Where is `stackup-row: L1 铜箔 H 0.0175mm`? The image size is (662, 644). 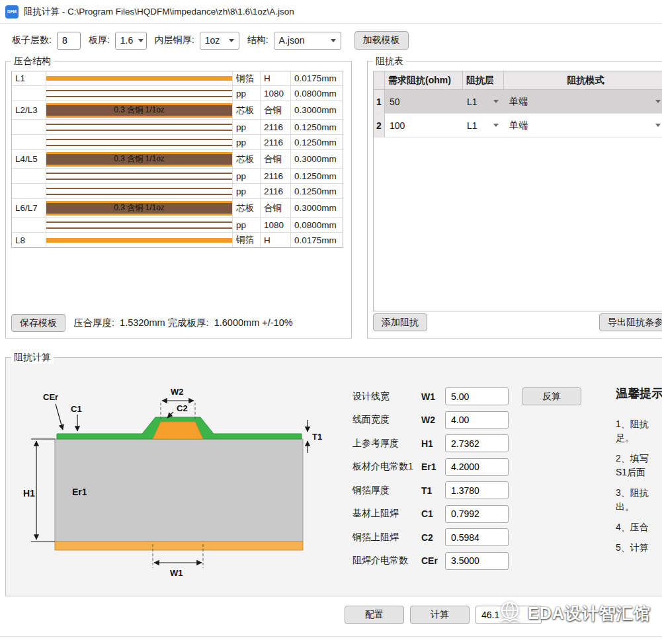 stackup-row: L1 铜箔 H 0.0175mm is located at coordinates (177, 79).